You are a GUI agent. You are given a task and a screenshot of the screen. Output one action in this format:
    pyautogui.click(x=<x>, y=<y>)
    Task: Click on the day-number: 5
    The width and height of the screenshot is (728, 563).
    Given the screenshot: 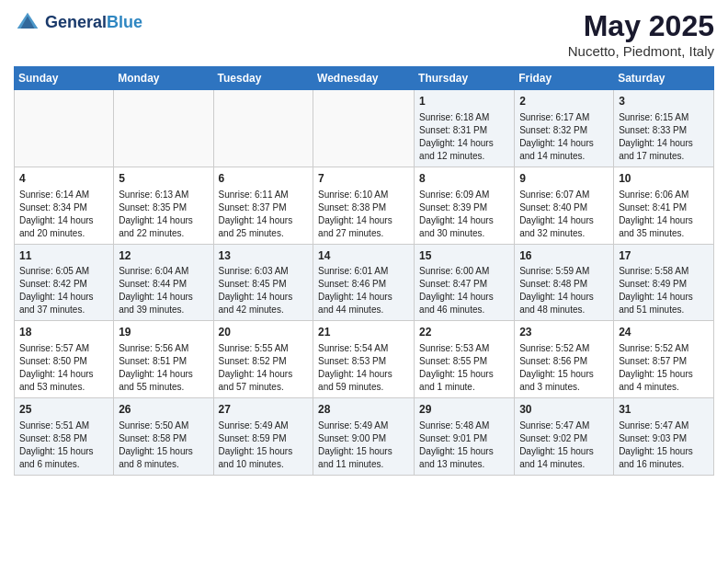 What is the action you would take?
    pyautogui.click(x=164, y=178)
    